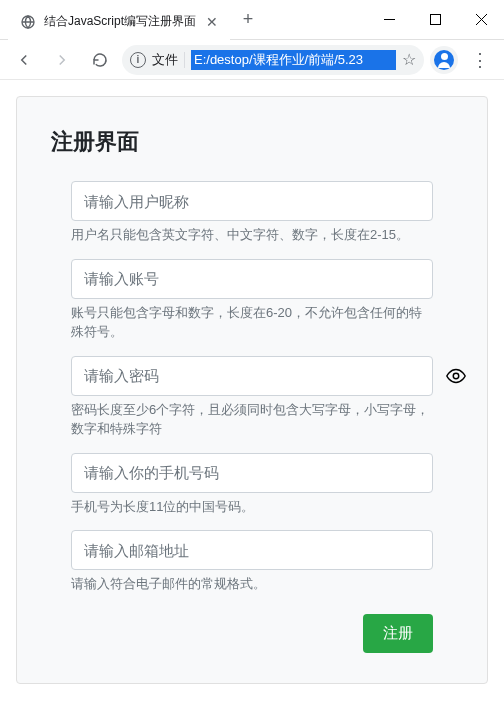 This screenshot has height=713, width=504. What do you see at coordinates (252, 420) in the screenshot?
I see `password-hint: 密码长度至少6个字符，且必须同时包含大写字母，小写字母，数字和特殊字符` at bounding box center [252, 420].